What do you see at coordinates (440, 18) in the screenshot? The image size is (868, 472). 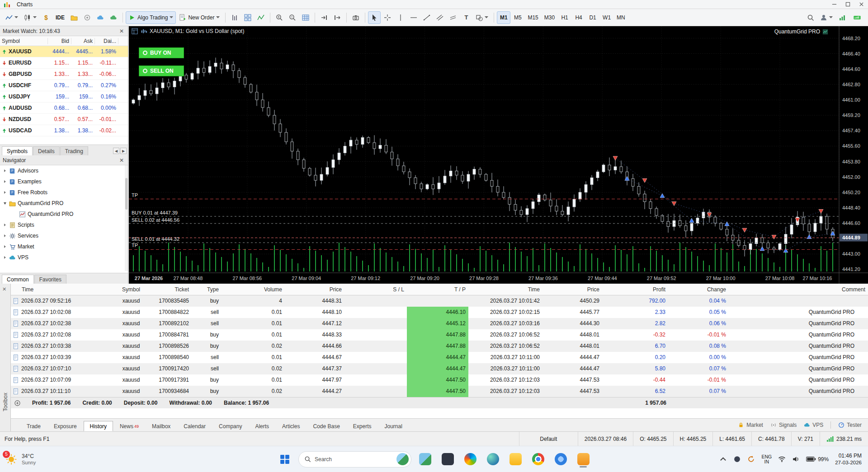 I see `channel-tool-button` at bounding box center [440, 18].